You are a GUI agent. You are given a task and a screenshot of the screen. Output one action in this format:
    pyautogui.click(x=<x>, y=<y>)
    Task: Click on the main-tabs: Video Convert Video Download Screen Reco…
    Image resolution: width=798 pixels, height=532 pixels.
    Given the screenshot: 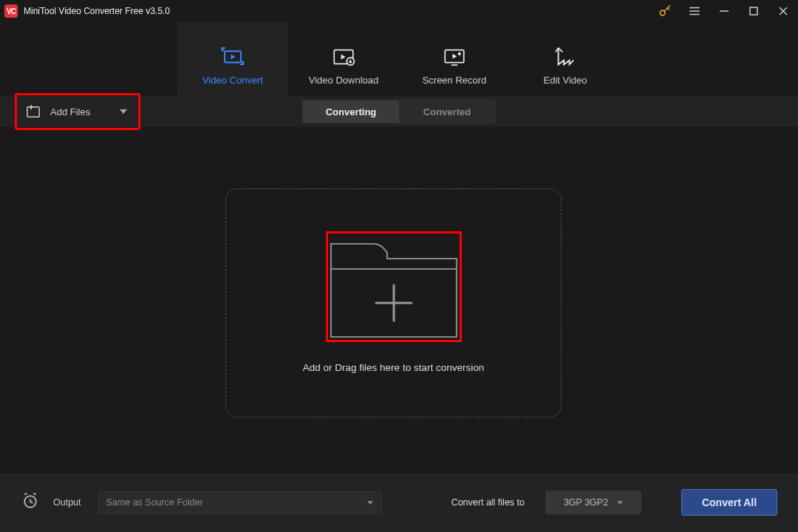 What is the action you would take?
    pyautogui.click(x=399, y=59)
    